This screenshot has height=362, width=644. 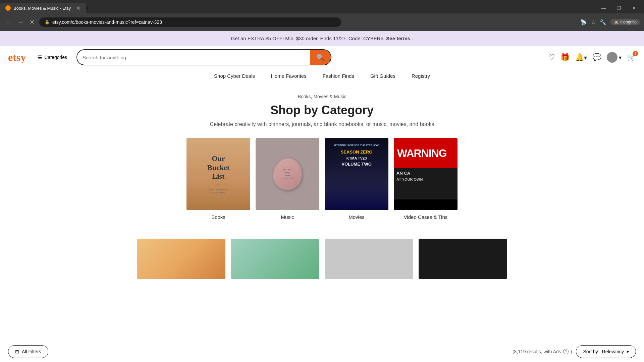 I want to click on results-info-icon: ?, so click(x=566, y=352).